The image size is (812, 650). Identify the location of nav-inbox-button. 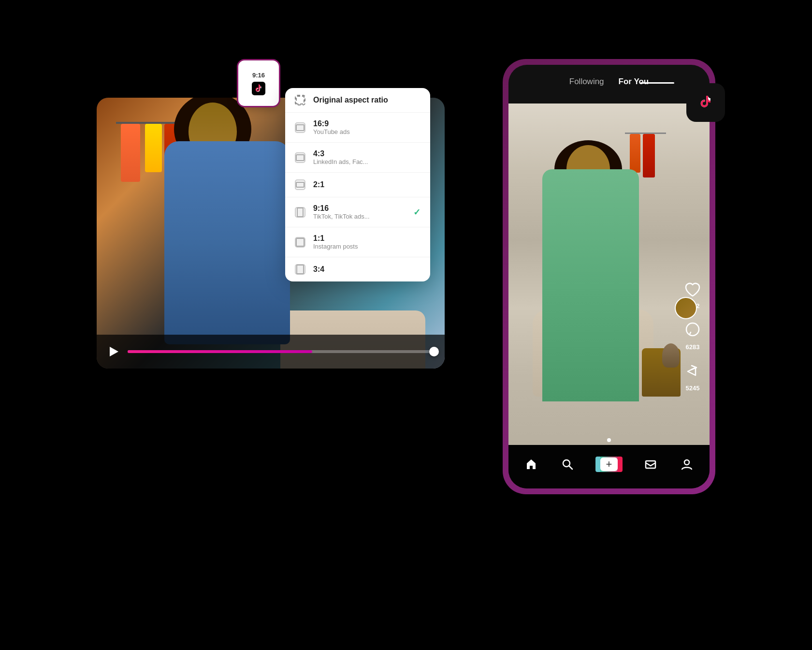
(651, 464).